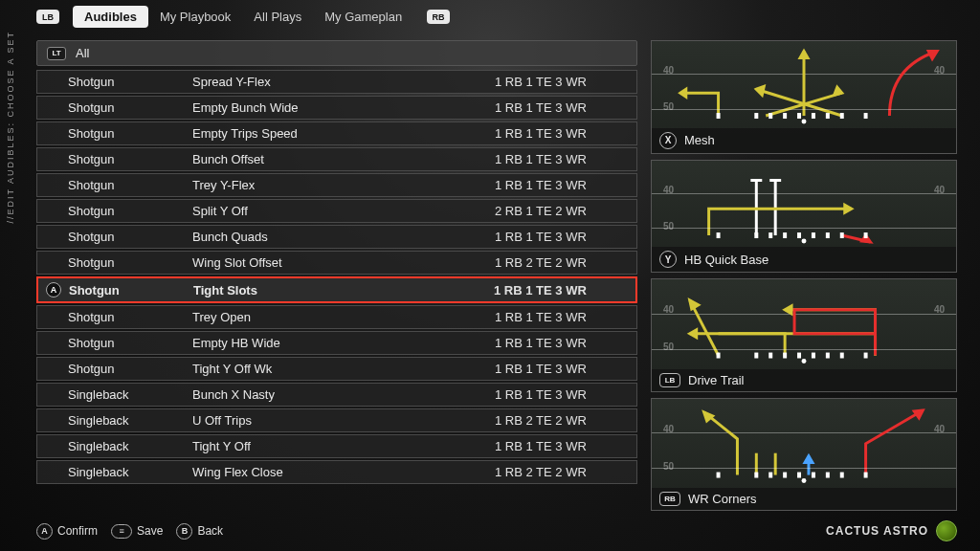 The height and width of the screenshot is (551, 980). I want to click on row-set: Tight Y Off, so click(344, 446).